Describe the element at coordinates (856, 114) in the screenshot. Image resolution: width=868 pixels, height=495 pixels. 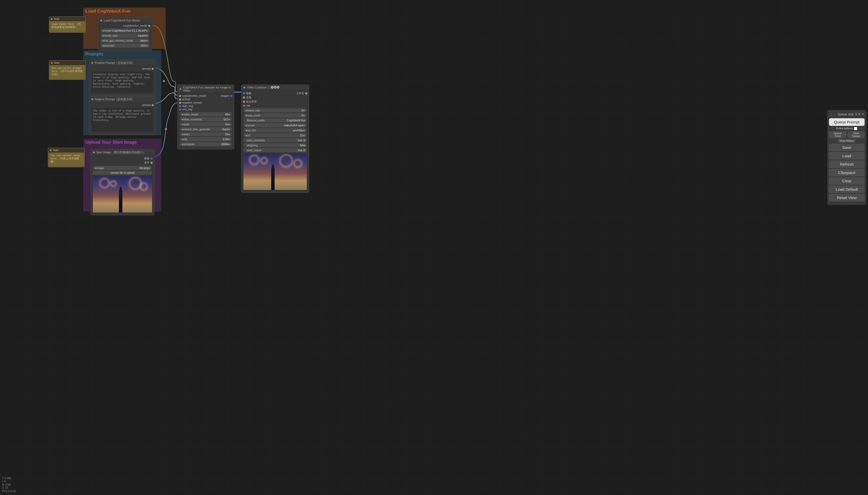
I see `queue-size-value: 0` at that location.